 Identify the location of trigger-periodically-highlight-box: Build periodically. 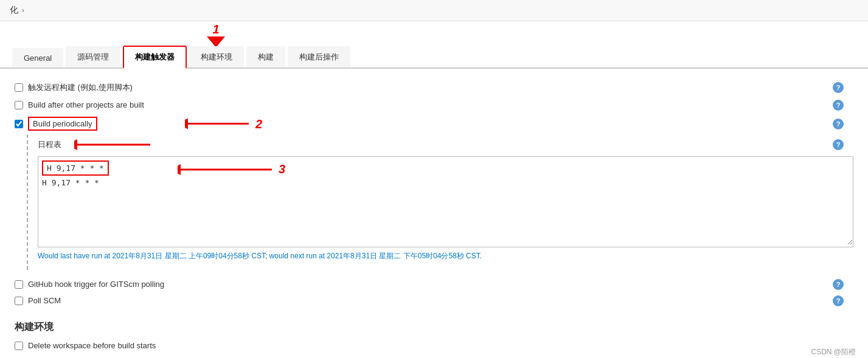
(63, 124).